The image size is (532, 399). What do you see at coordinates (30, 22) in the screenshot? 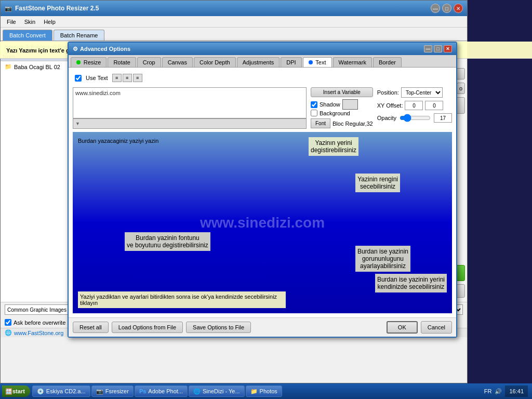
I see `menu-skin: Skin` at bounding box center [30, 22].